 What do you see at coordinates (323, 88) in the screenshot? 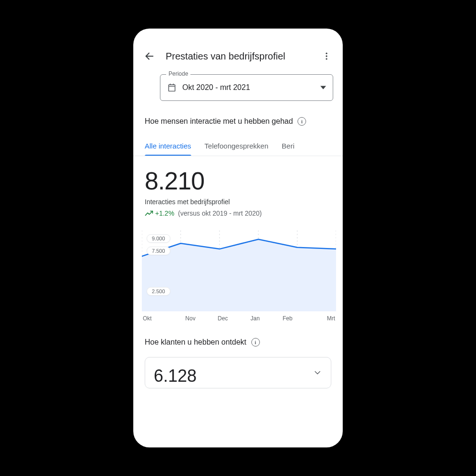
I see `caret-down-icon` at bounding box center [323, 88].